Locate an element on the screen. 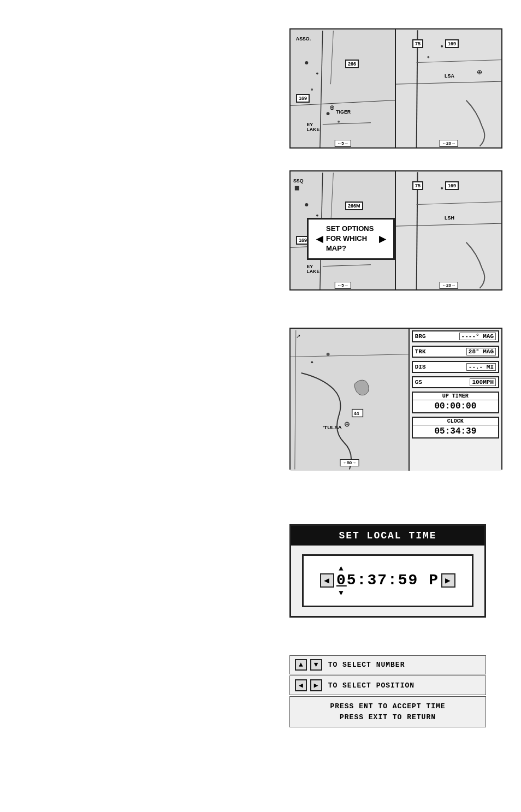  dialog-arrow-right-icon: ▶ is located at coordinates (382, 239).